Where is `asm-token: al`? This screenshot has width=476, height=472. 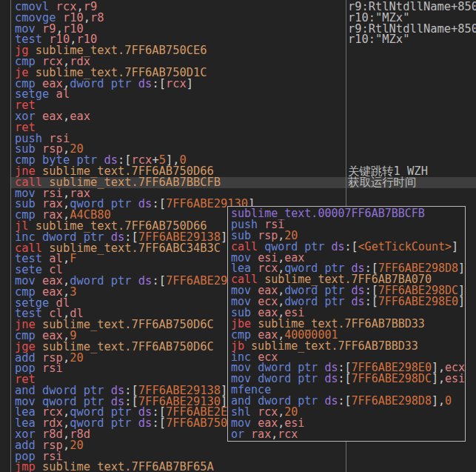
asm-token: al is located at coordinates (64, 94).